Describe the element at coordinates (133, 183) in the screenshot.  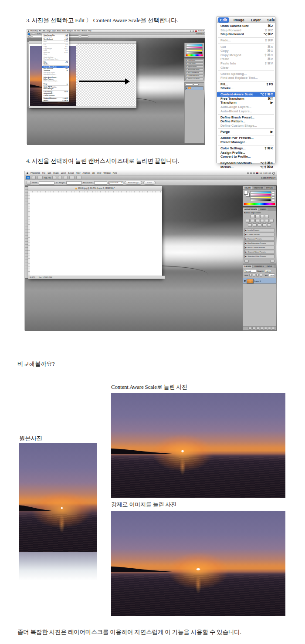
I see `front-image-button: Front Image` at that location.